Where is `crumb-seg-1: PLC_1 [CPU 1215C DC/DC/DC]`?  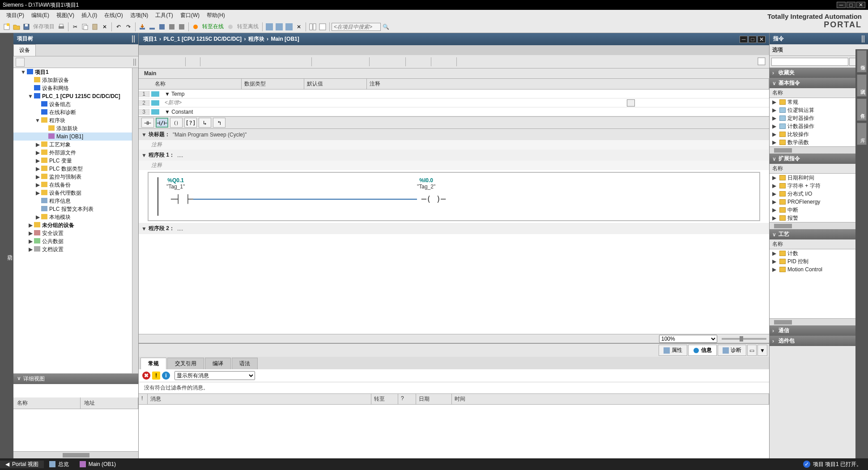 crumb-seg-1: PLC_1 [CPU 1215C DC/DC/DC] is located at coordinates (202, 39).